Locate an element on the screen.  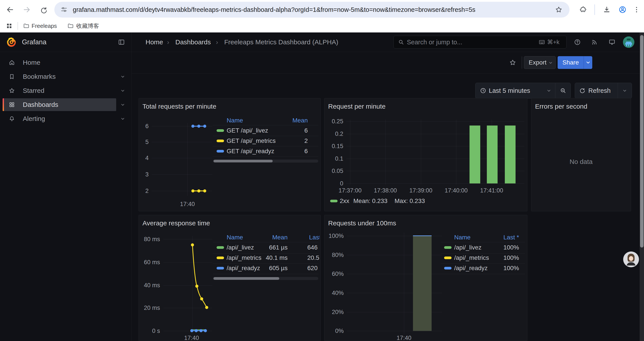
extensions-icon is located at coordinates (582, 10).